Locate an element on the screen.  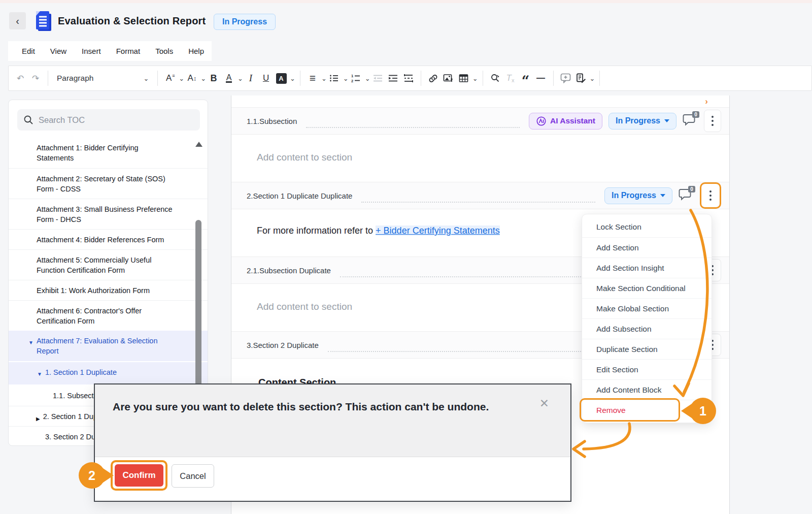
numbered-list-icon: 12 is located at coordinates (356, 78).